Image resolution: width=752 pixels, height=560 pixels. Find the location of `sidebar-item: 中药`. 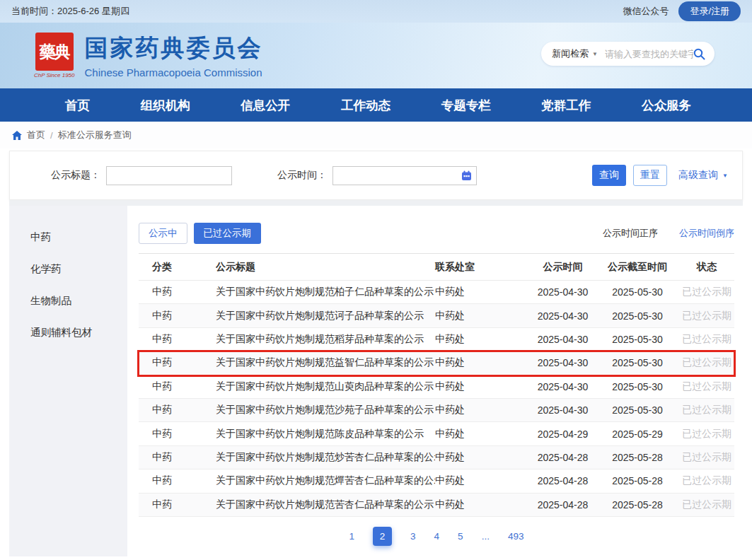

sidebar-item: 中药 is located at coordinates (68, 238).